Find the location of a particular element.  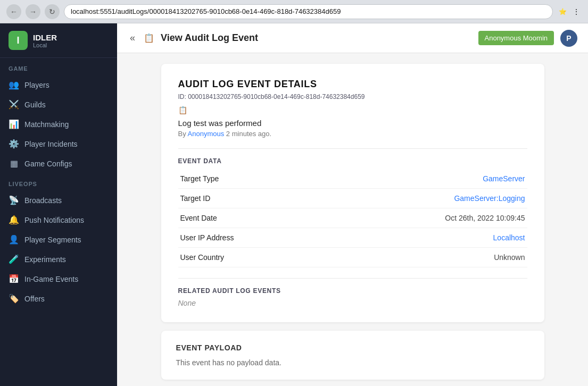

collapse-sidebar-button: « is located at coordinates (132, 38).